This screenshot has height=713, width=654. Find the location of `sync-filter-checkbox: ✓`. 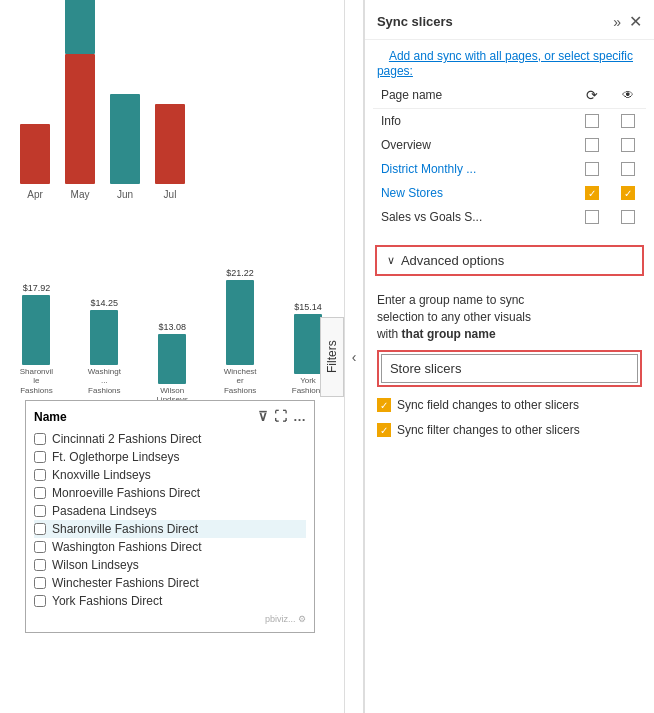

sync-filter-checkbox: ✓ is located at coordinates (384, 430).